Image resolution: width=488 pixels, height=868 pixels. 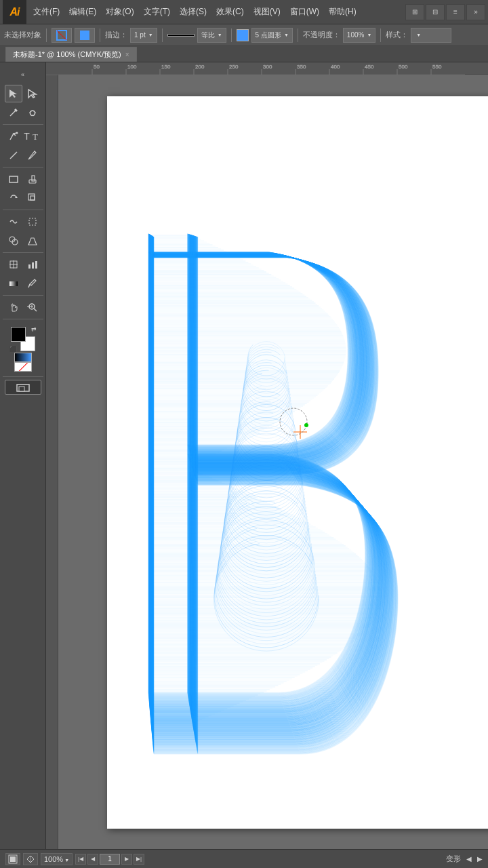 What do you see at coordinates (33, 136) in the screenshot?
I see `type-tool: T T` at bounding box center [33, 136].